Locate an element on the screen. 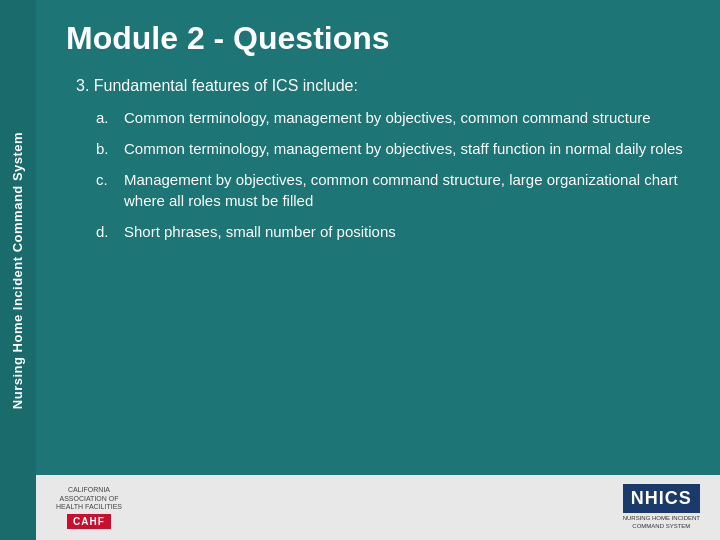 This screenshot has width=720, height=540. list-item: a. Common terminology, management by obj… is located at coordinates (393, 118).